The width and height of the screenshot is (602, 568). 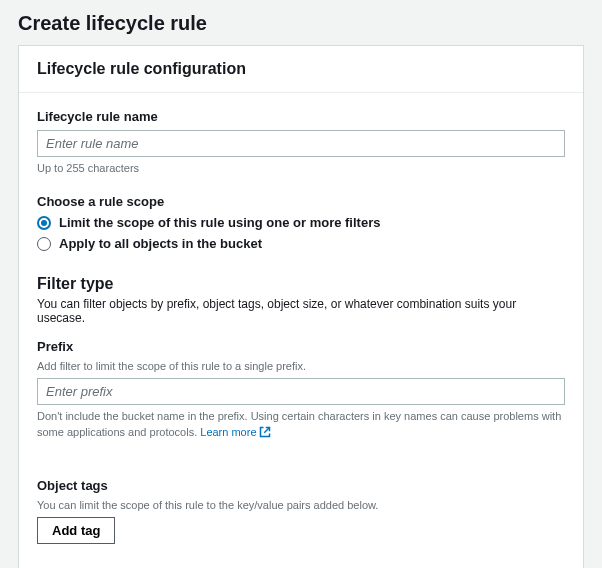 I want to click on filter-type-desc: You can filter objects by prefix, object…, so click(x=301, y=311).